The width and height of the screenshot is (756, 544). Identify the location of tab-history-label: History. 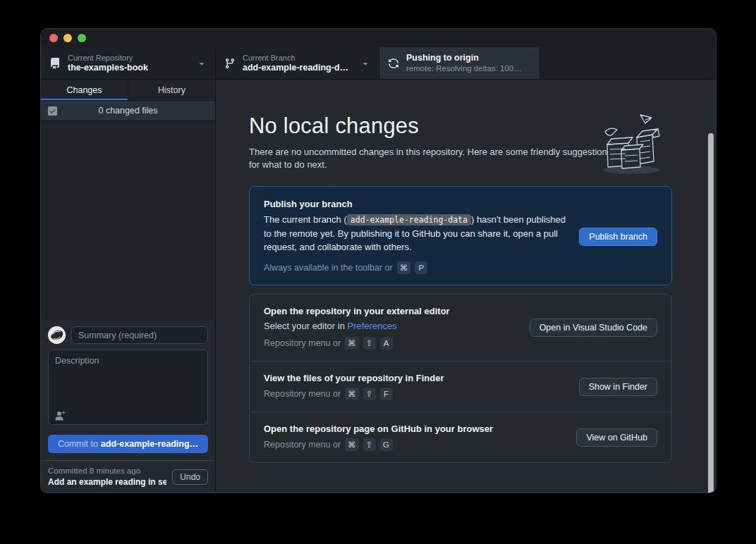
(172, 90).